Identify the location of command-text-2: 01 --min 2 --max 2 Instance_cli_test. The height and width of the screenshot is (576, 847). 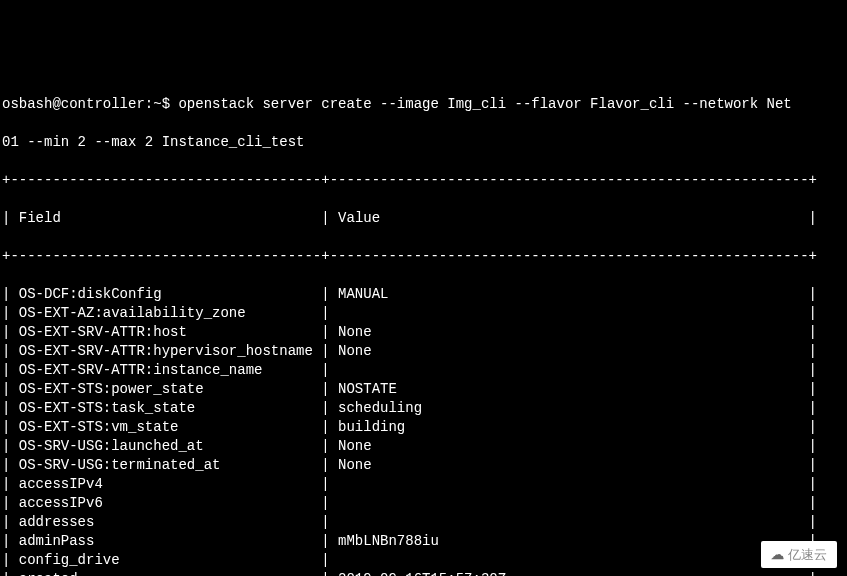
(153, 142).